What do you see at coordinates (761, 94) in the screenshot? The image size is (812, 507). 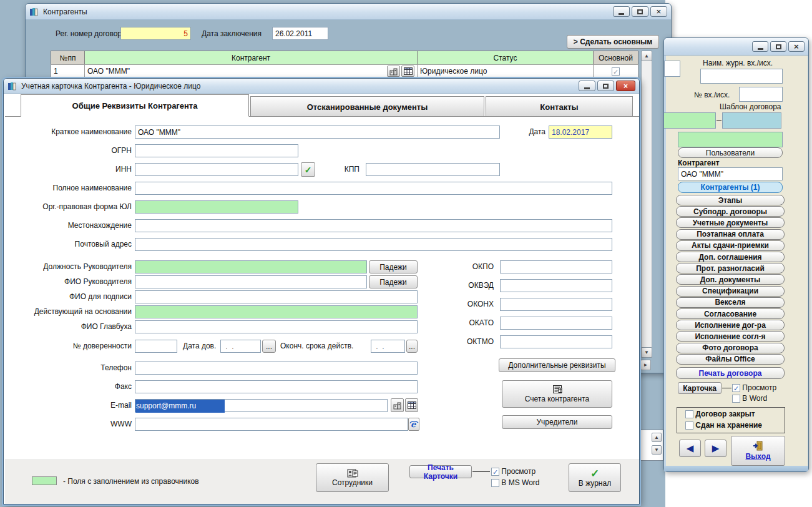 I see `inout-number-input` at bounding box center [761, 94].